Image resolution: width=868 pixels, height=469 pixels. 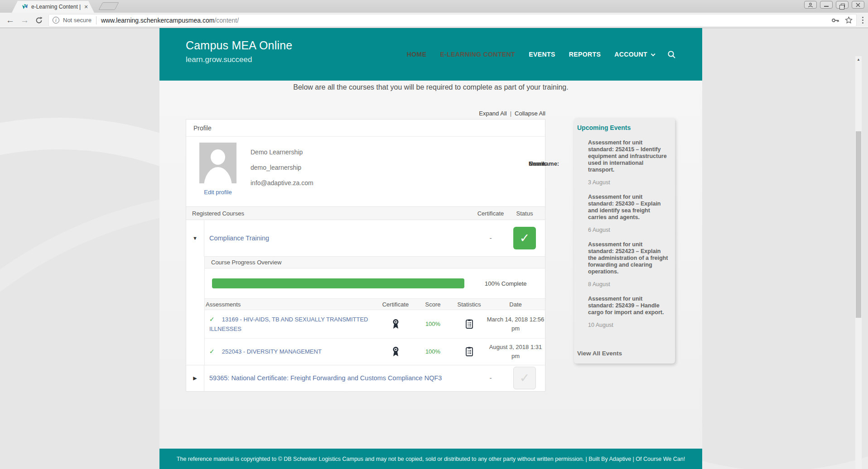 What do you see at coordinates (218, 192) in the screenshot?
I see `edit-profile-link: Edit profile` at bounding box center [218, 192].